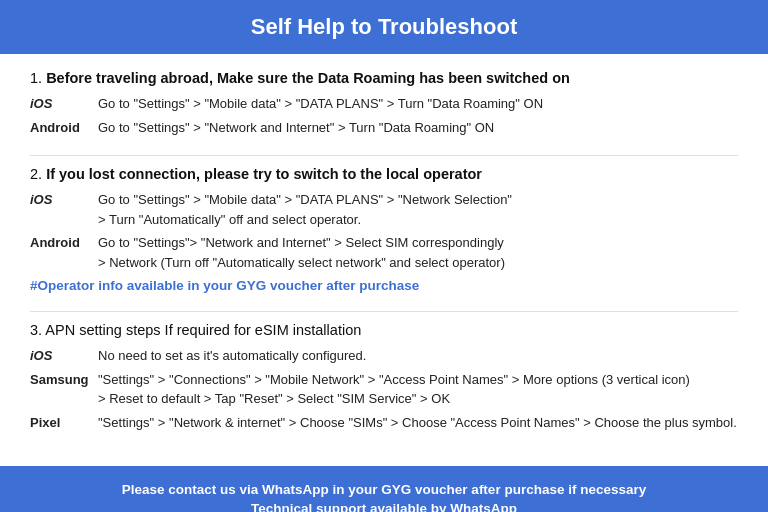 This screenshot has height=512, width=768. What do you see at coordinates (64, 210) in the screenshot?
I see `section-2-ios-label: iOS` at bounding box center [64, 210].